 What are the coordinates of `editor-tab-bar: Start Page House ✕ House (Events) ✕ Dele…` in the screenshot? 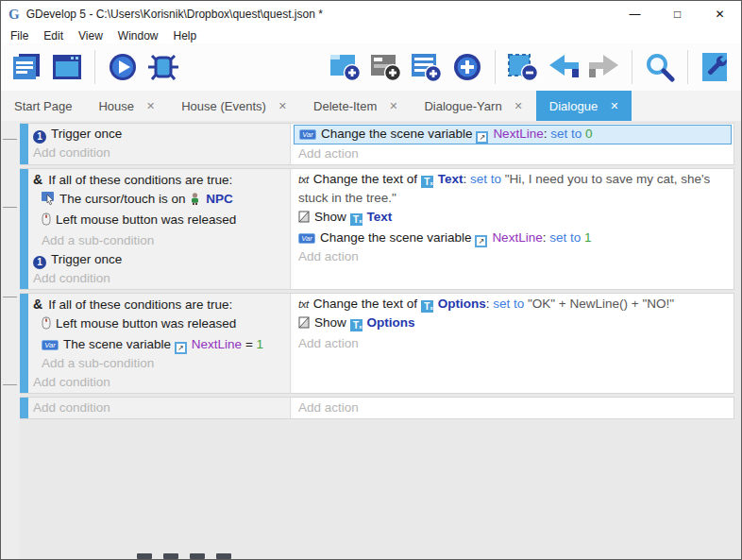 It's located at (371, 106).